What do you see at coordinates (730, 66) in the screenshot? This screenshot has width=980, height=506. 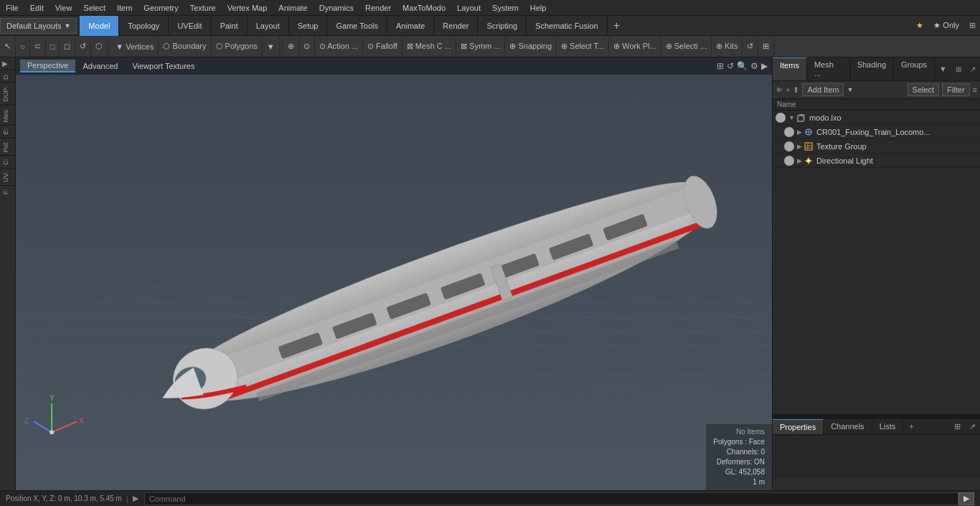 I see `vp-refresh-icon: ↺` at bounding box center [730, 66].